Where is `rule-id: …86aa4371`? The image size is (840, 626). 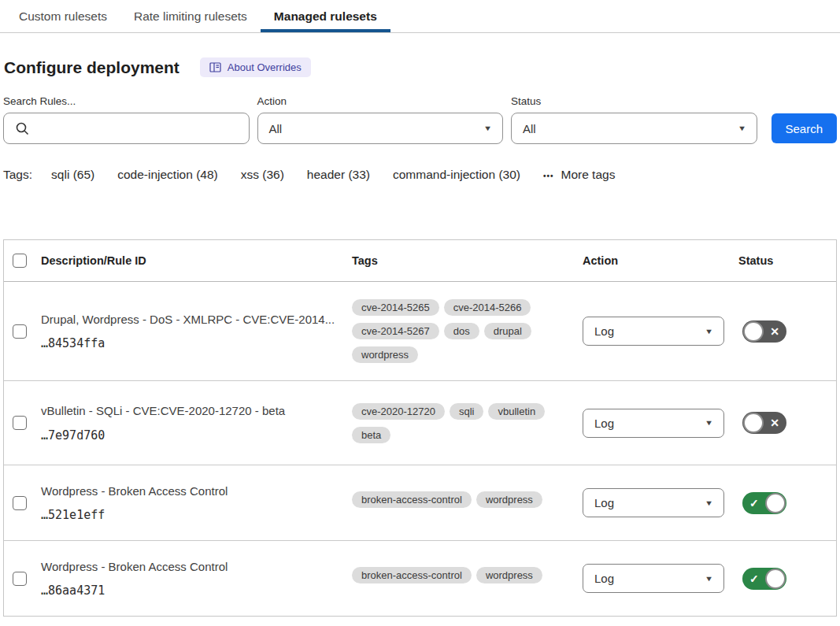 rule-id: …86aa4371 is located at coordinates (197, 591).